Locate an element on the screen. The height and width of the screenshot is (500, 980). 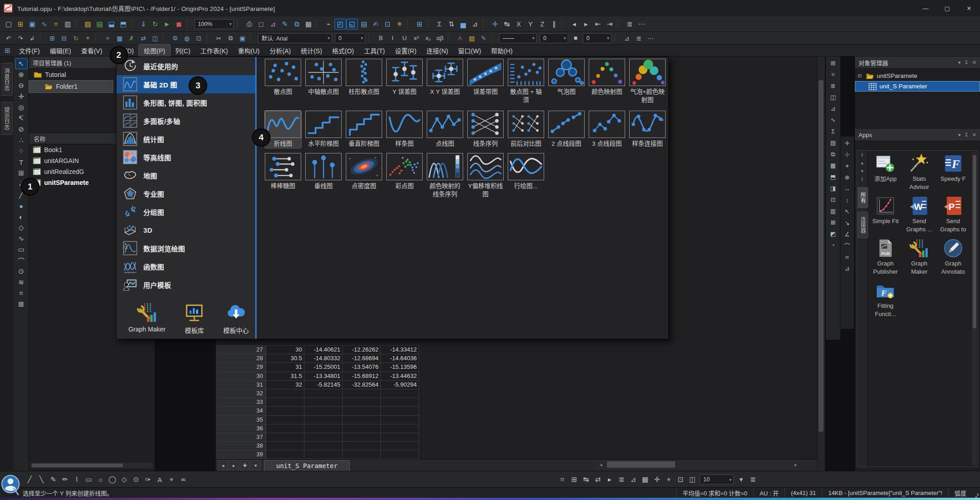
plot-category: 分组图 is located at coordinates (186, 212).